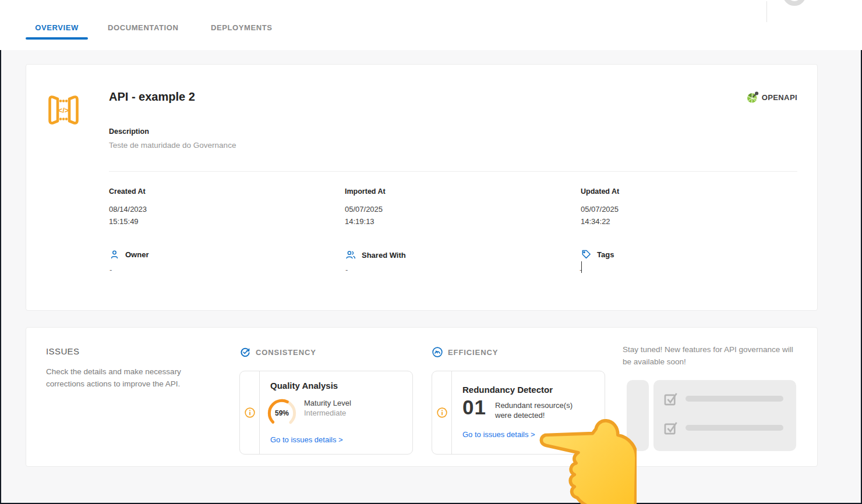 The height and width of the screenshot is (504, 862). I want to click on owner-value: -, so click(111, 270).